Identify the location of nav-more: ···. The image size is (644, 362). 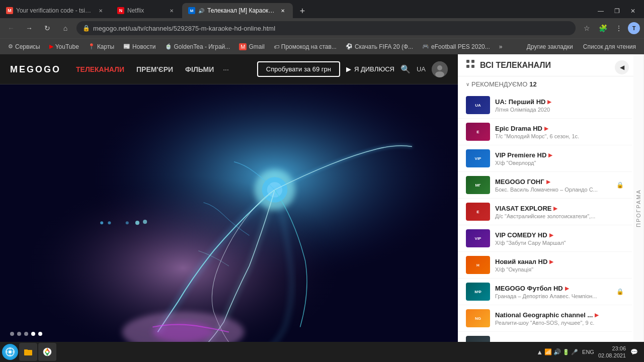
(226, 69).